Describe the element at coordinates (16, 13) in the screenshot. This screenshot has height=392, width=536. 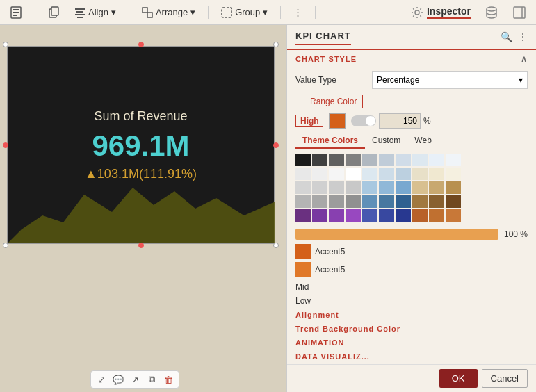
I see `toolbar-file-icon` at that location.